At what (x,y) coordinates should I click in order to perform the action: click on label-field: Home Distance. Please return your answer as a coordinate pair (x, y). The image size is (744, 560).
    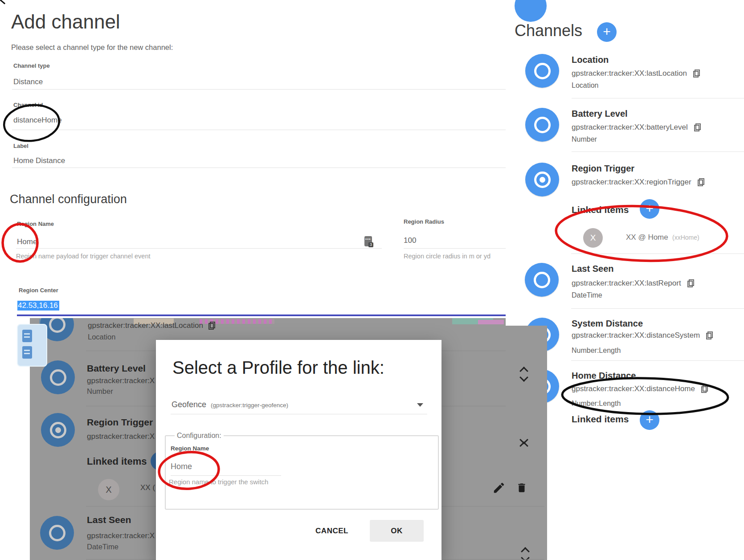
    Looking at the image, I should click on (39, 161).